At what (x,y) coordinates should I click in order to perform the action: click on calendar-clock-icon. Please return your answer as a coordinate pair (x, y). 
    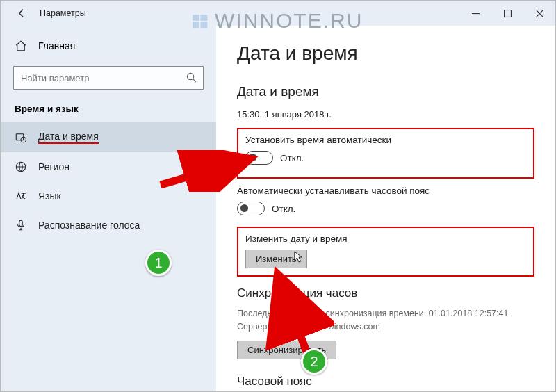
    Looking at the image, I should click on (21, 138).